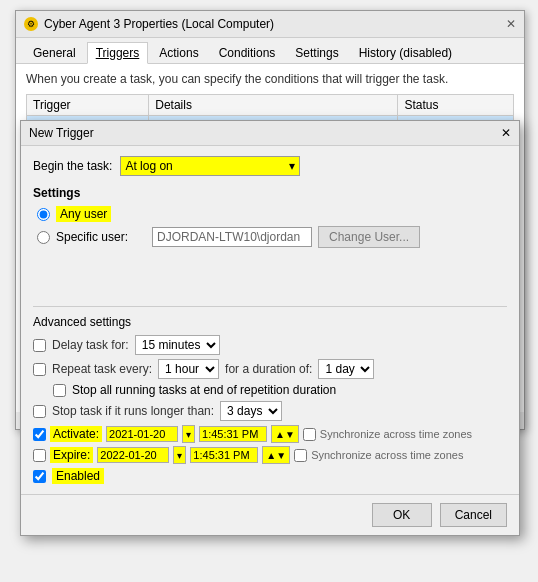 This screenshot has width=538, height=582. Describe the element at coordinates (286, 237) in the screenshot. I see `user-input-row: Change User...` at that location.